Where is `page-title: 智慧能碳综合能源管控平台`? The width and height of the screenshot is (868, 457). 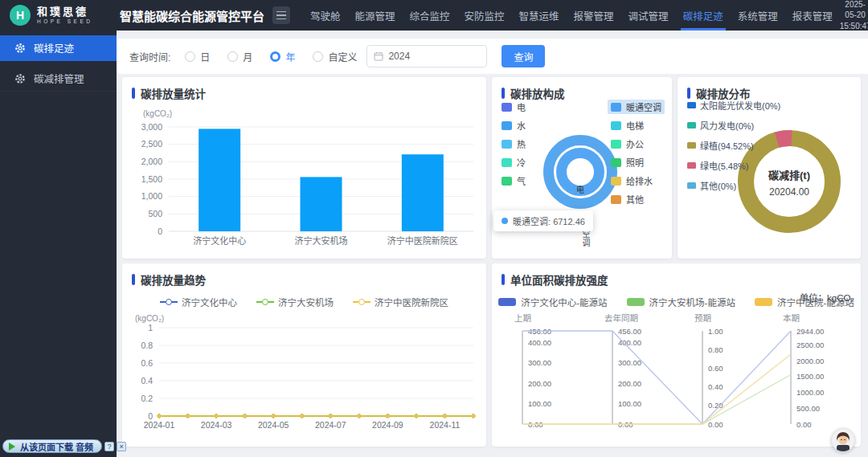
page-title: 智慧能碳综合能源管控平台 is located at coordinates (192, 16).